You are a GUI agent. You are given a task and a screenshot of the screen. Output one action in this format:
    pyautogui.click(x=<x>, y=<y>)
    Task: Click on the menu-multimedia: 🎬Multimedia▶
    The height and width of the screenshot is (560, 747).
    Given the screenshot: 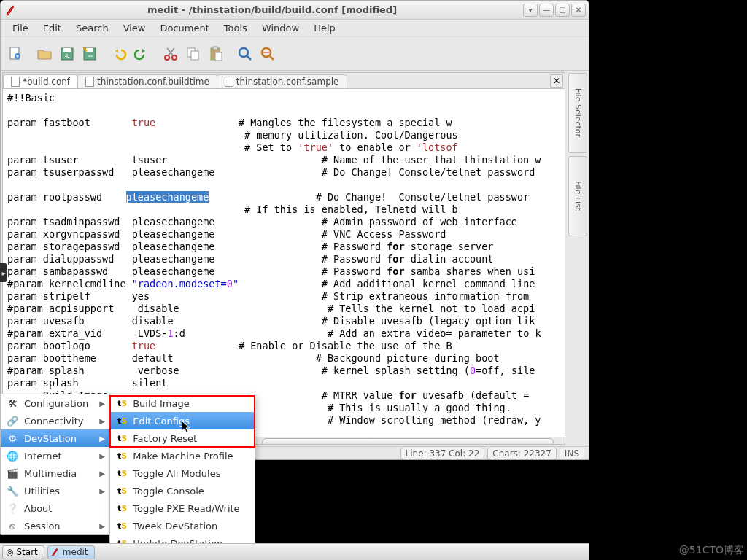 What is the action you would take?
    pyautogui.click(x=55, y=473)
    